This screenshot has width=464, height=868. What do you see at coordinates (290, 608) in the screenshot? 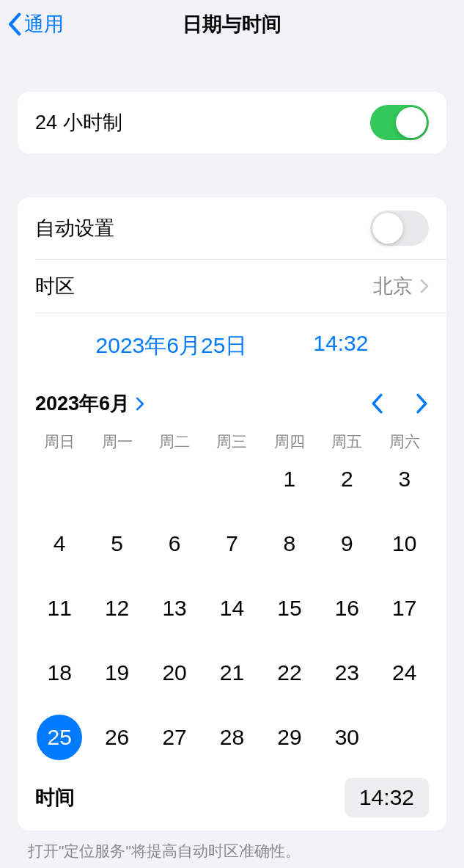
I see `calendar-day: 15` at bounding box center [290, 608].